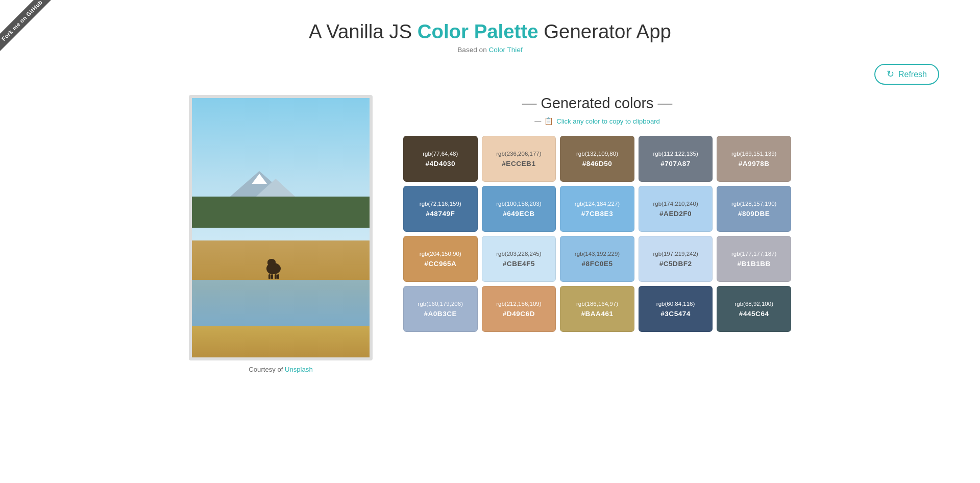 This screenshot has width=980, height=483. I want to click on color-hex-value: #B1B1BB, so click(753, 263).